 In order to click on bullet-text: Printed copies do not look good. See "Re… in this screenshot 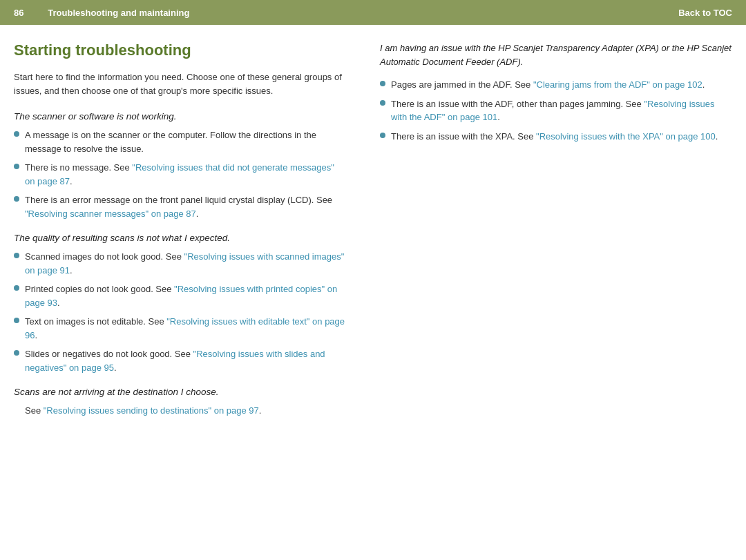, I will do `click(185, 296)`.